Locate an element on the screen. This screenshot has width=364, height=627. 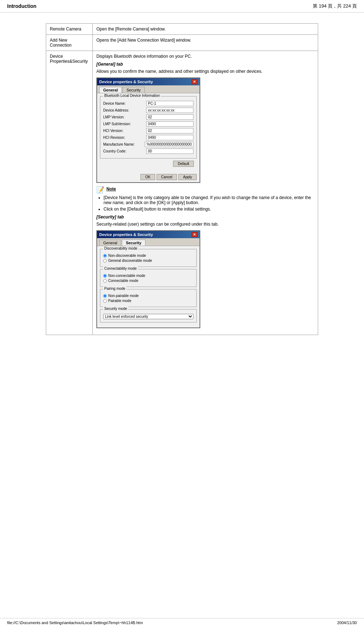
pairing-group: Pairing mode Non-pairable mode Pairable … is located at coordinates (148, 298).